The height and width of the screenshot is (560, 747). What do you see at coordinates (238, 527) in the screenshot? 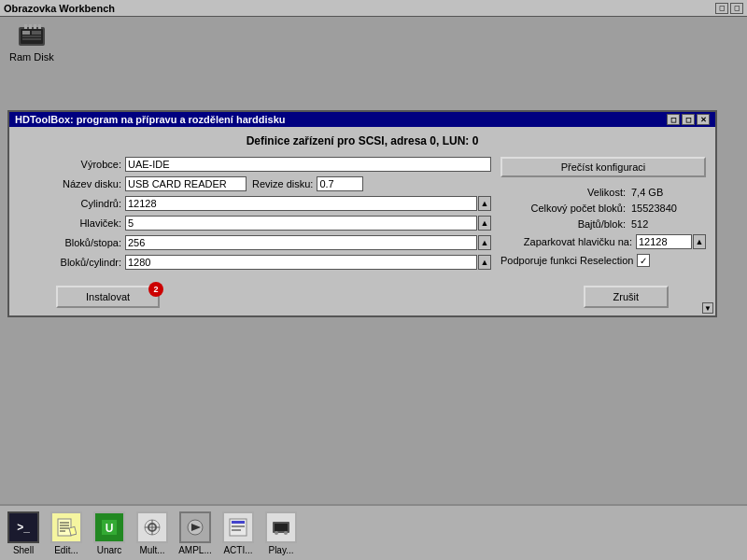
I see `acti-icon` at bounding box center [238, 527].